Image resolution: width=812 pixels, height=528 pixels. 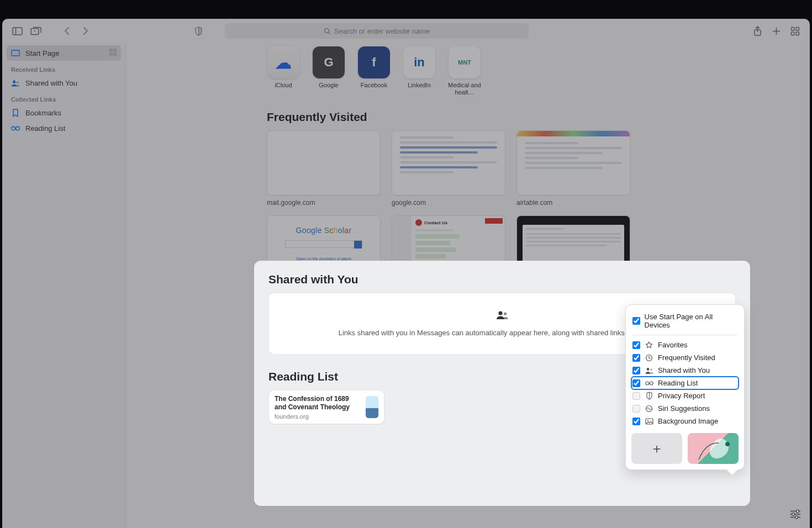 What do you see at coordinates (382, 31) in the screenshot?
I see `url-placeholder: Search or enter website name` at bounding box center [382, 31].